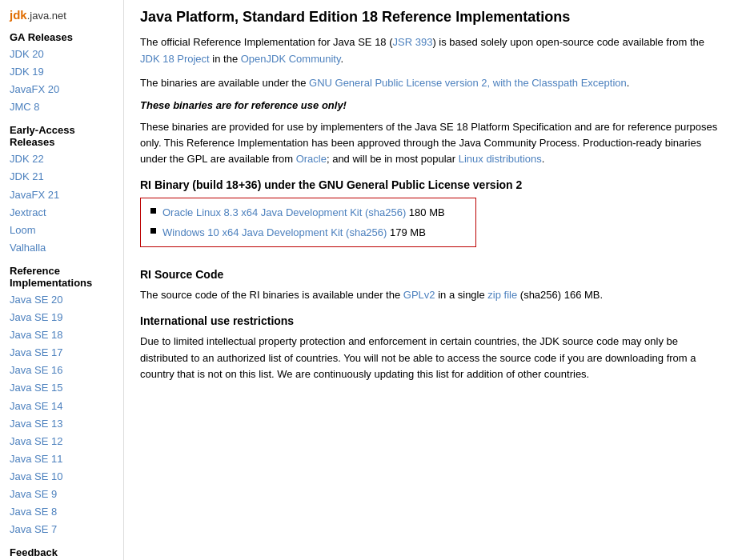  What do you see at coordinates (62, 552) in the screenshot?
I see `feedback-title: Feedback` at bounding box center [62, 552].